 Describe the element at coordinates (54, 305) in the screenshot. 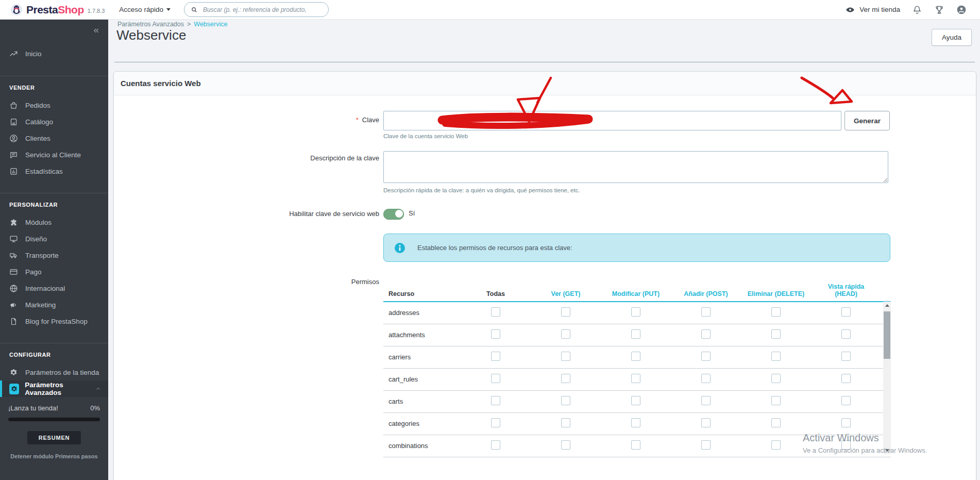

I see `sidebar-item-marketing: Marketing` at that location.